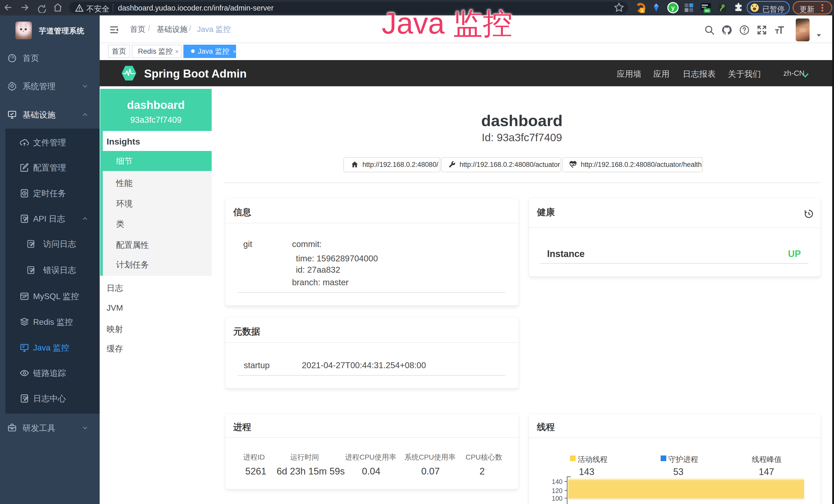  I want to click on svg-text: 1, so click(642, 10).